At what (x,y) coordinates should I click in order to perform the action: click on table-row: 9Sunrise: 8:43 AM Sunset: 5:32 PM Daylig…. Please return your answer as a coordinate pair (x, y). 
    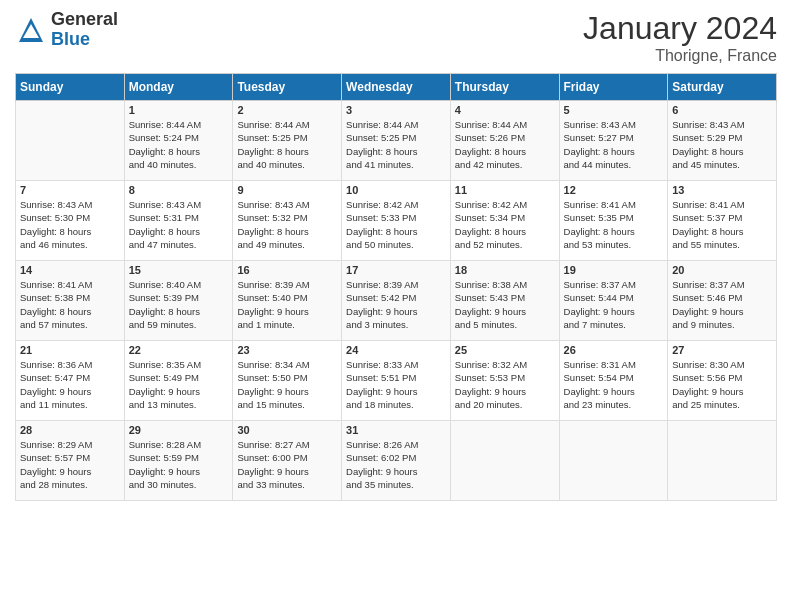
    Looking at the image, I should click on (288, 221).